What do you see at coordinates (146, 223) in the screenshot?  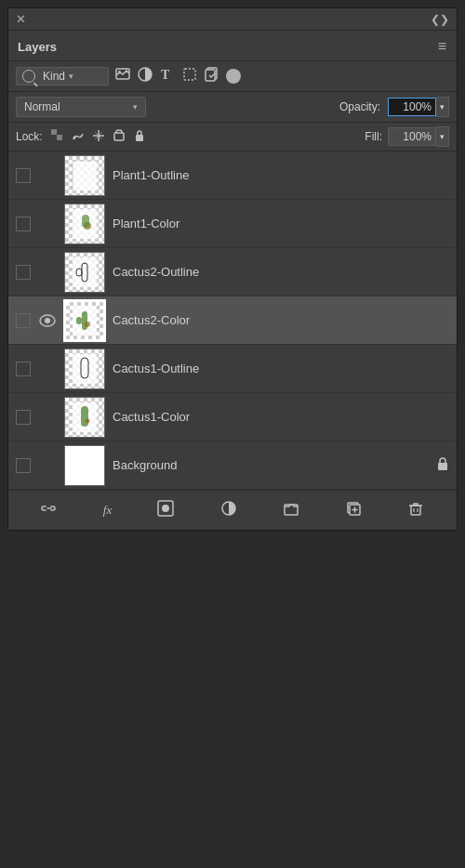 I see `layer-name: Plant1-Color` at bounding box center [146, 223].